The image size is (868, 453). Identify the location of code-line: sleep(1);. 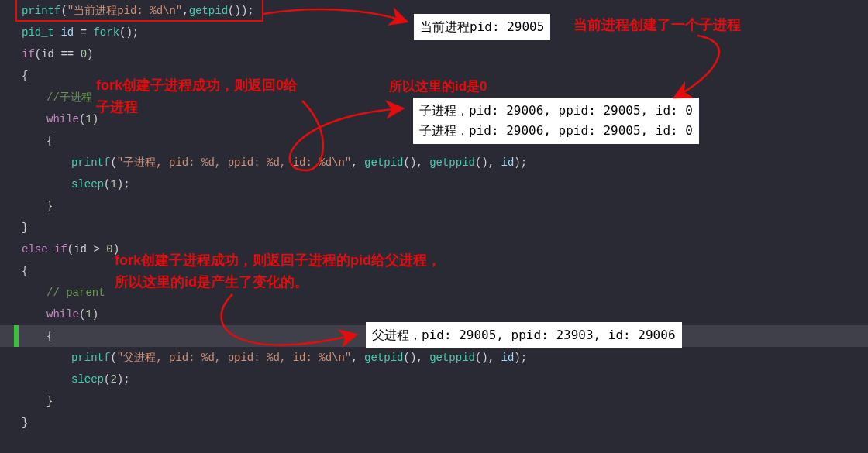
(434, 184).